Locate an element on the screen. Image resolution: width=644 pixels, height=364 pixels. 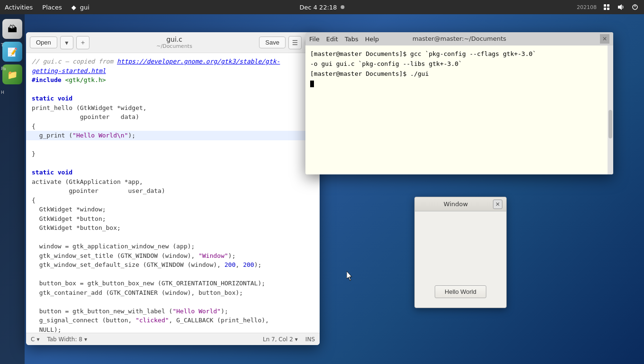
save-button: Save is located at coordinates (272, 43).